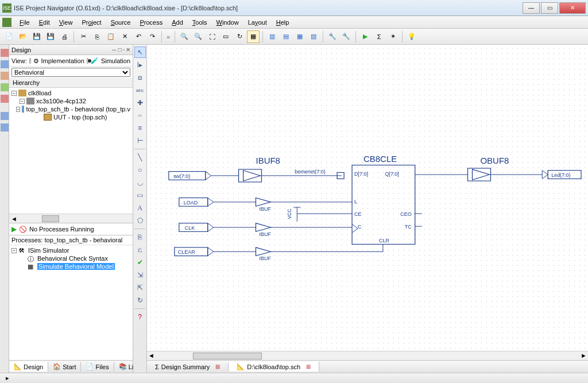 This screenshot has width=588, height=383. I want to click on redo-button: ↷, so click(152, 37).